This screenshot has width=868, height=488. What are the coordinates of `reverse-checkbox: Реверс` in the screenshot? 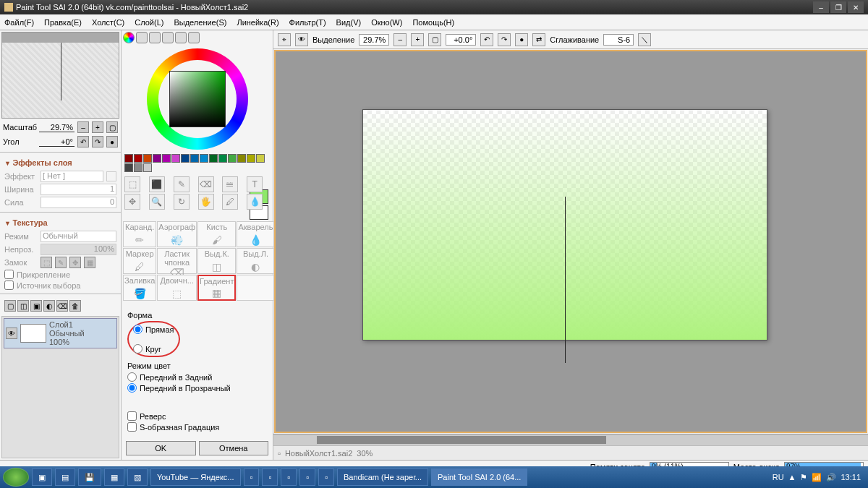 It's located at (197, 416).